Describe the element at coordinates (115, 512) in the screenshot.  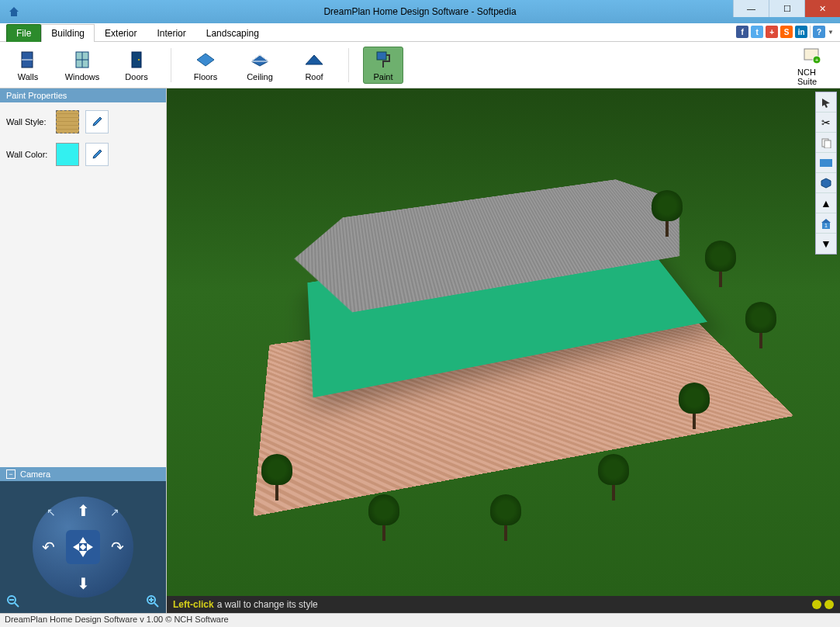
I see `camera-tilt-upright: ↗` at that location.